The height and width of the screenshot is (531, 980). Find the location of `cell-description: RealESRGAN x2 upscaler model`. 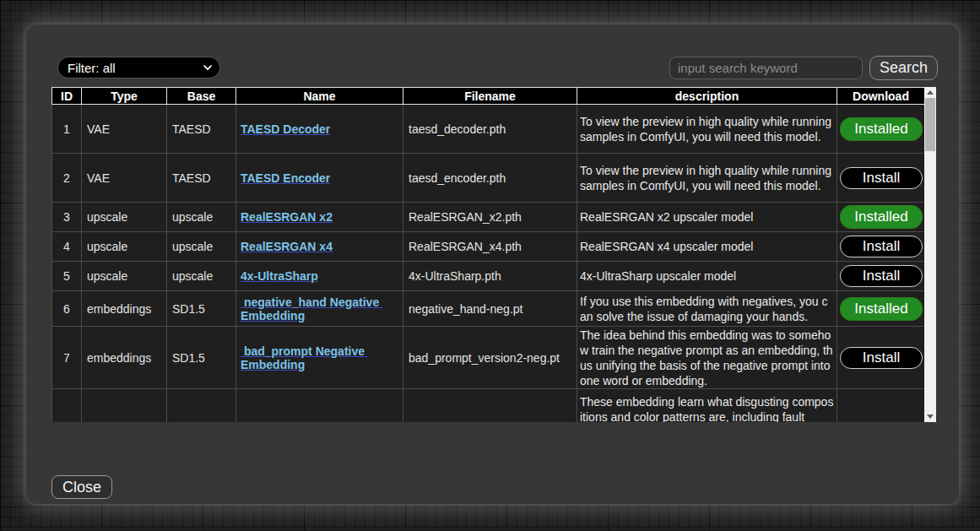

cell-description: RealESRGAN x2 upscaler model is located at coordinates (707, 218).